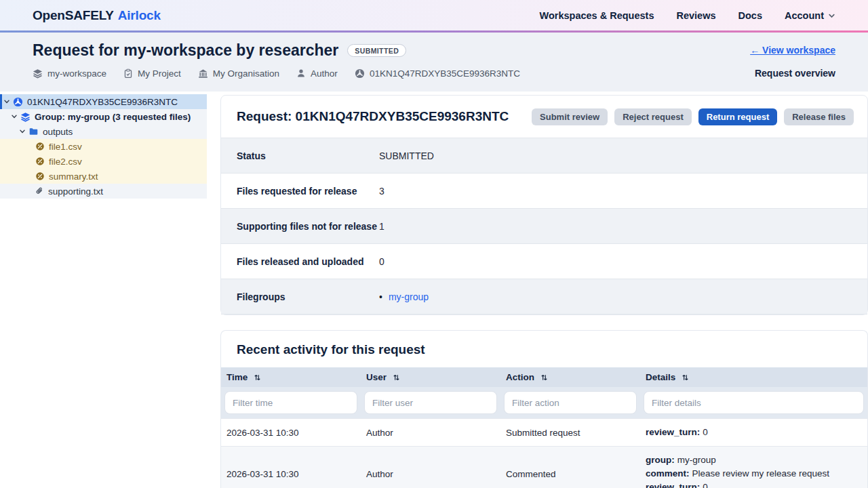  I want to click on file-tree-sidebar: 01KN1Q47RDXYB35CE9936R3NTC Group: my-gro…, so click(103, 146).